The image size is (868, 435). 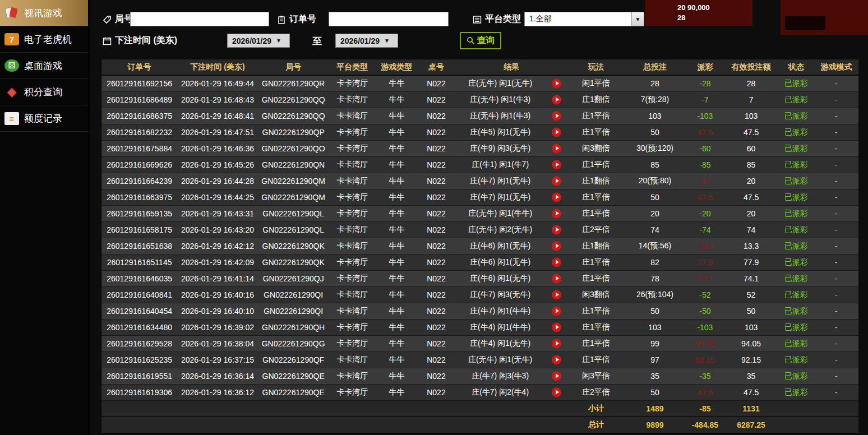 I want to click on sidebar-item-label: 额度记录, so click(x=43, y=119).